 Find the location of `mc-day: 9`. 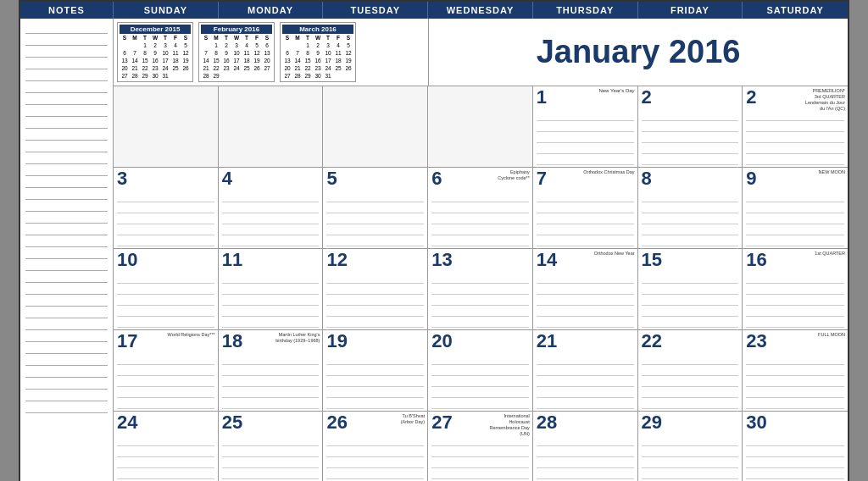

mc-day: 9 is located at coordinates (226, 53).